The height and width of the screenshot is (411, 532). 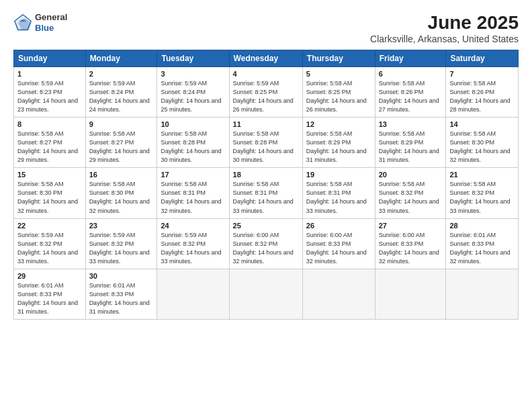 I want to click on calendar-cell: 19Sunrise: 5:58 AMSunset: 8:31 PMDayligh…, so click(x=339, y=193).